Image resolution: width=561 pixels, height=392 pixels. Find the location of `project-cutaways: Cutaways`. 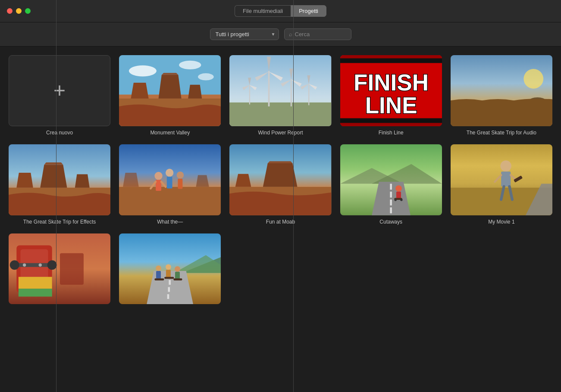

project-cutaways: Cutaways is located at coordinates (391, 184).